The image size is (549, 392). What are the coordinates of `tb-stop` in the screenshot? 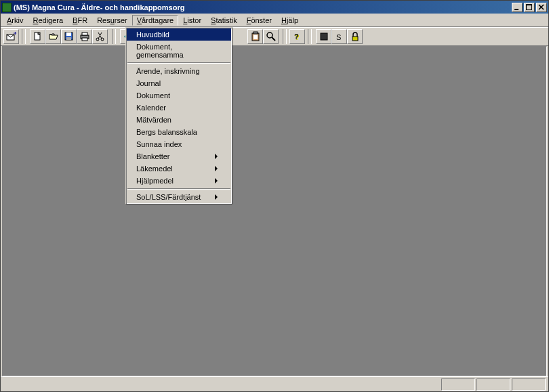 It's located at (324, 37).